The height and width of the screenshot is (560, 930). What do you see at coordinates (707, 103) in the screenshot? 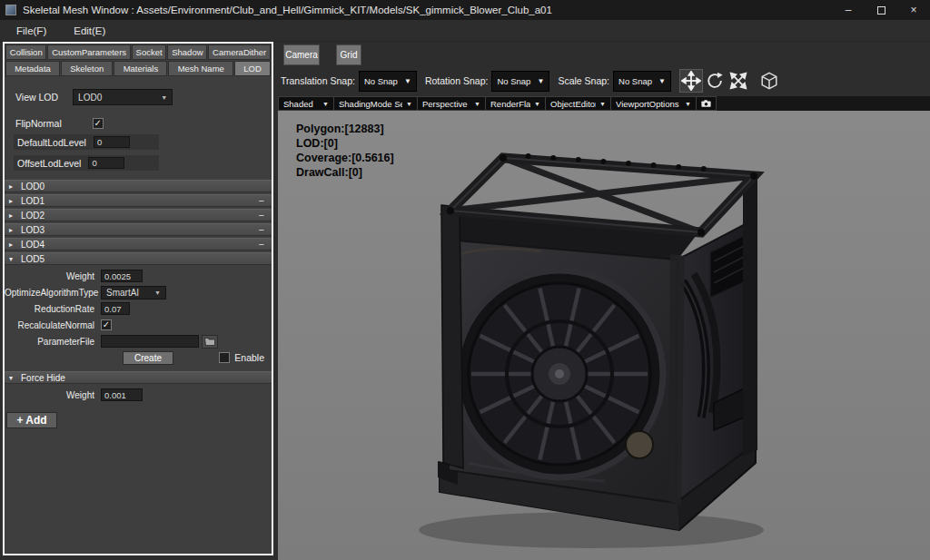
I see `screenshot-button` at bounding box center [707, 103].